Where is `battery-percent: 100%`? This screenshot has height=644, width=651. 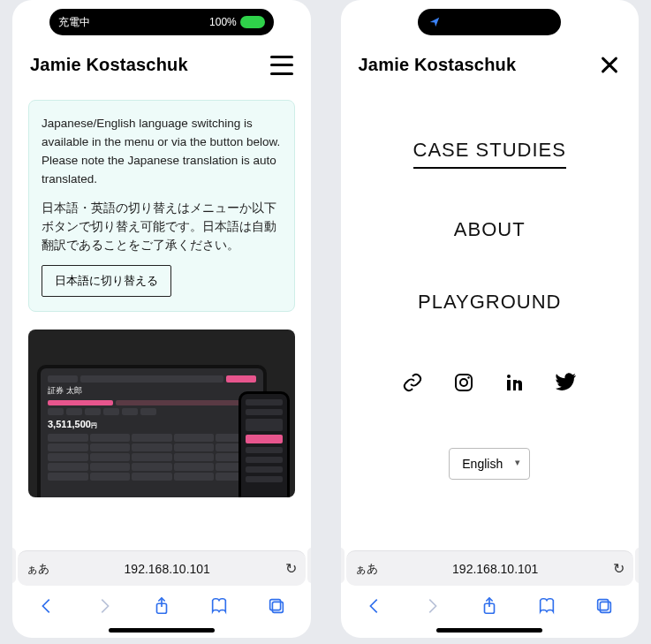
battery-percent: 100% is located at coordinates (223, 22).